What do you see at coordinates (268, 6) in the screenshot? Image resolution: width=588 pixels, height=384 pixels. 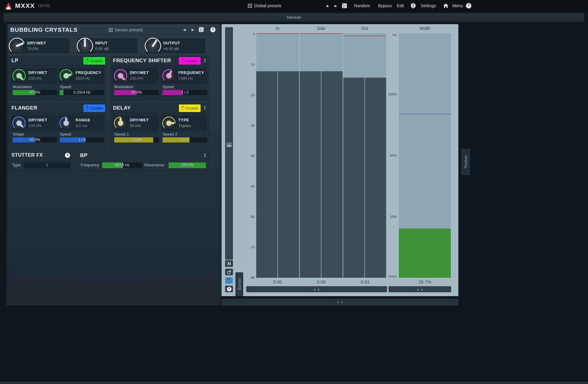 I see `global-presets-button: Global presets` at bounding box center [268, 6].